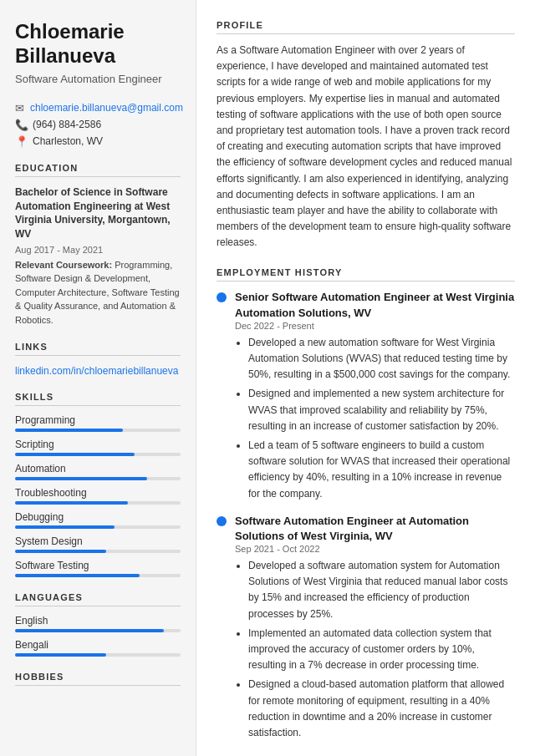  I want to click on linkedin-link: linkedin.com/in/chloemariebillanueva, so click(97, 371).